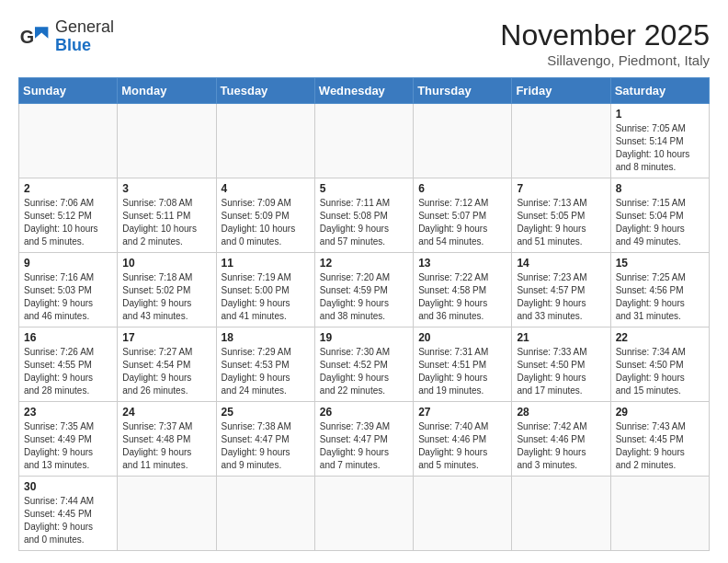 This screenshot has width=728, height=563. Describe the element at coordinates (166, 189) in the screenshot. I see `day-number: 3` at that location.